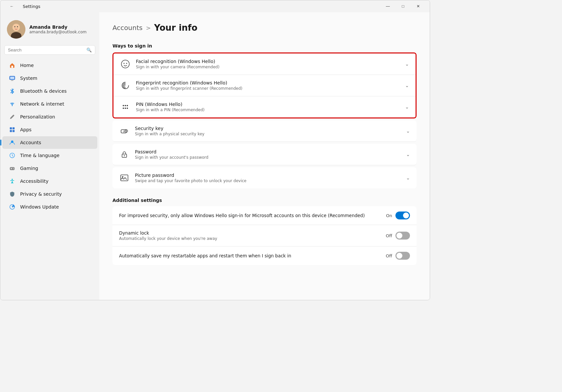 The width and height of the screenshot is (562, 392). I want to click on signin-item-security_key: Security key Sign in with a physical sec…, so click(265, 131).